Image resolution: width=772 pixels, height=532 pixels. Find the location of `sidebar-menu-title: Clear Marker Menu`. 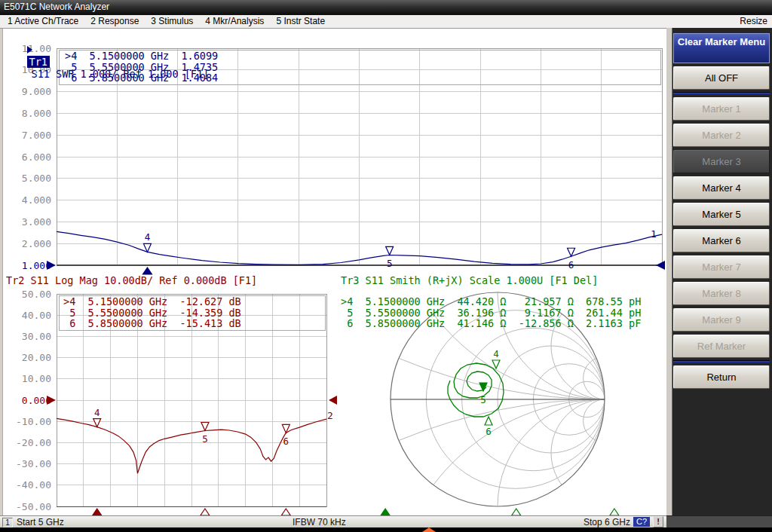

sidebar-menu-title: Clear Marker Menu is located at coordinates (721, 48).